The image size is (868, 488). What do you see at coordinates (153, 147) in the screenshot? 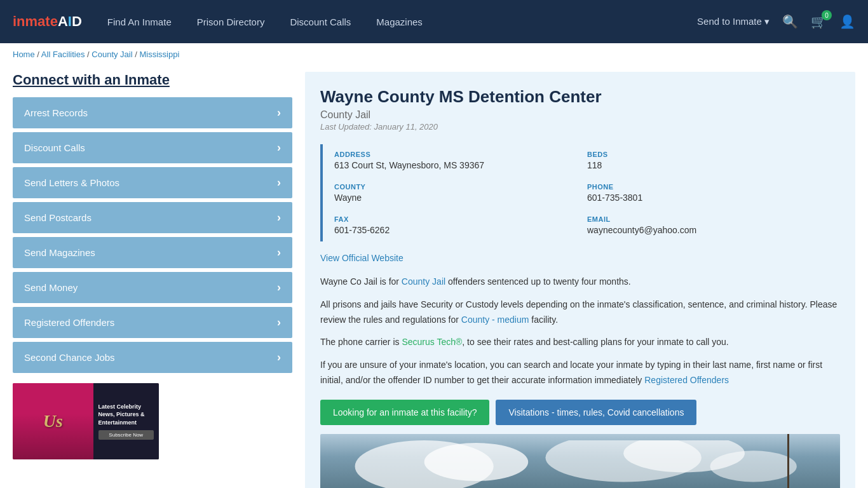
I see `sidebar-item-discount-calls: Discount Calls ›` at bounding box center [153, 147].